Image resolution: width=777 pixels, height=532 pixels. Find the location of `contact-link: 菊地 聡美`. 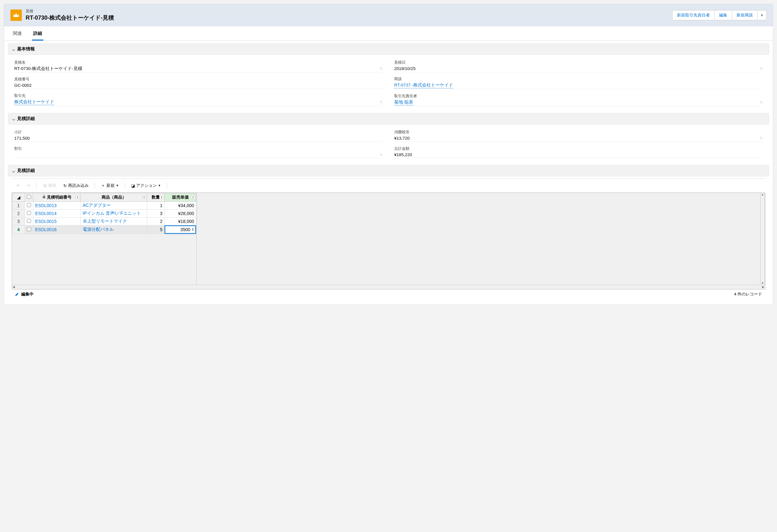

contact-link: 菊地 聡美 is located at coordinates (404, 102).